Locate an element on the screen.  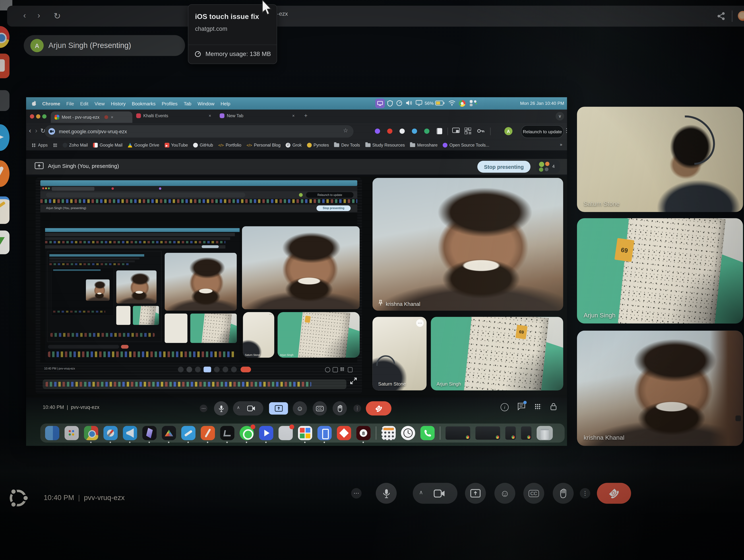
reload-icon: ↻ is located at coordinates (57, 16).